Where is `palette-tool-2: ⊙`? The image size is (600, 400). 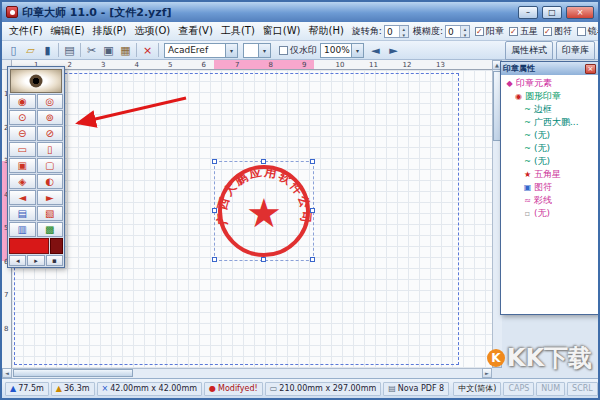
palette-tool-2: ⊙ is located at coordinates (22, 118).